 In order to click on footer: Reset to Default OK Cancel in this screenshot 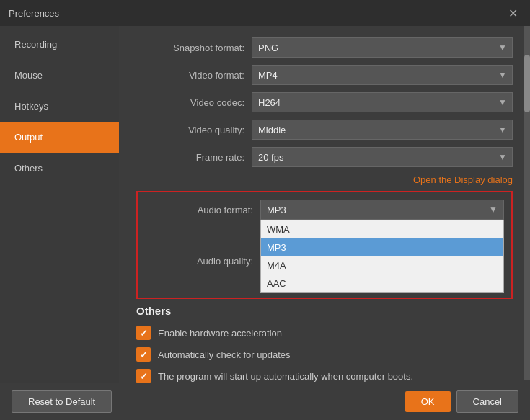, I will do `click(265, 401)`.